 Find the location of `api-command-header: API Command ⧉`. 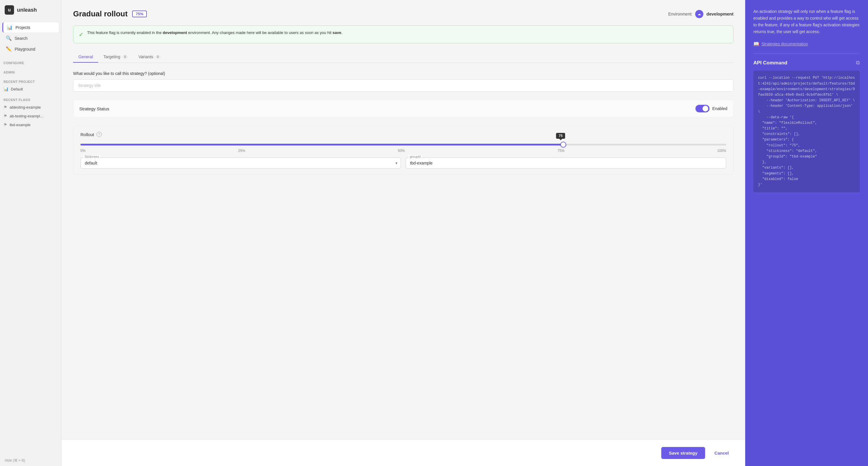

api-command-header: API Command ⧉ is located at coordinates (807, 63).